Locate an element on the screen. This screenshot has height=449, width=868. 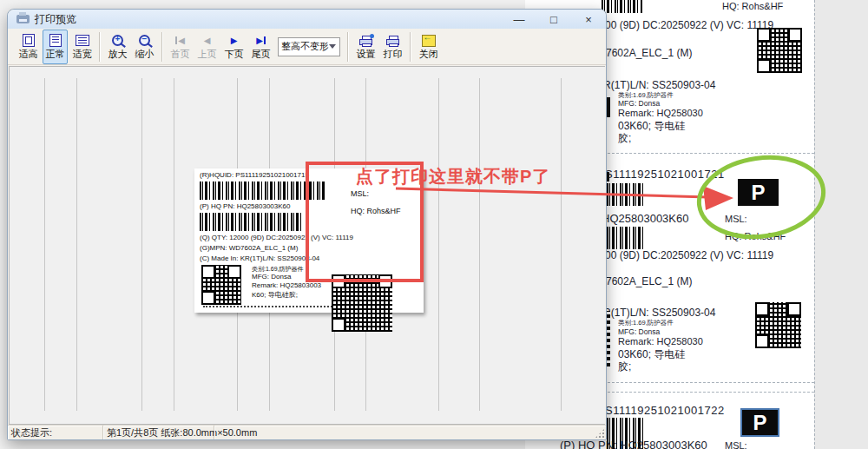
print-button: 打印 is located at coordinates (392, 47).